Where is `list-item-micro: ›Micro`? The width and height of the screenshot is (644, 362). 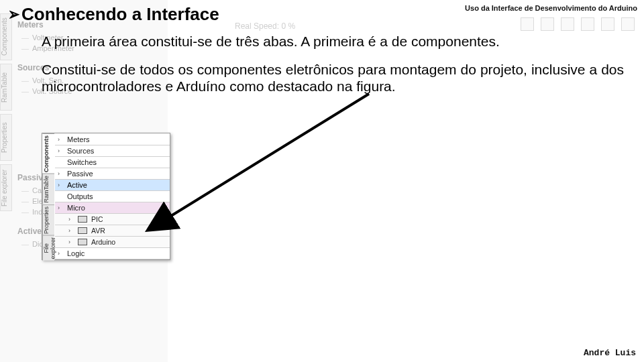 list-item-micro: ›Micro is located at coordinates (113, 208).